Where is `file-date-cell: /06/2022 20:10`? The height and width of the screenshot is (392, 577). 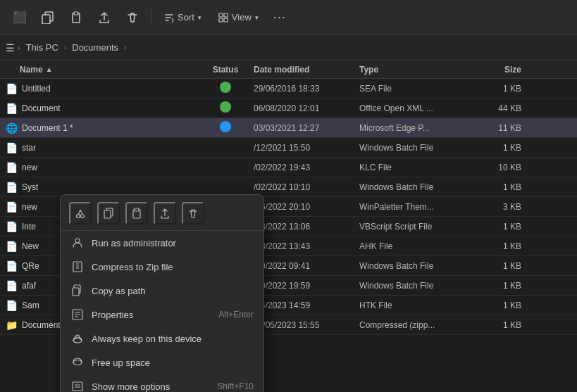 file-date-cell: /06/2022 20:10 is located at coordinates (306, 207).